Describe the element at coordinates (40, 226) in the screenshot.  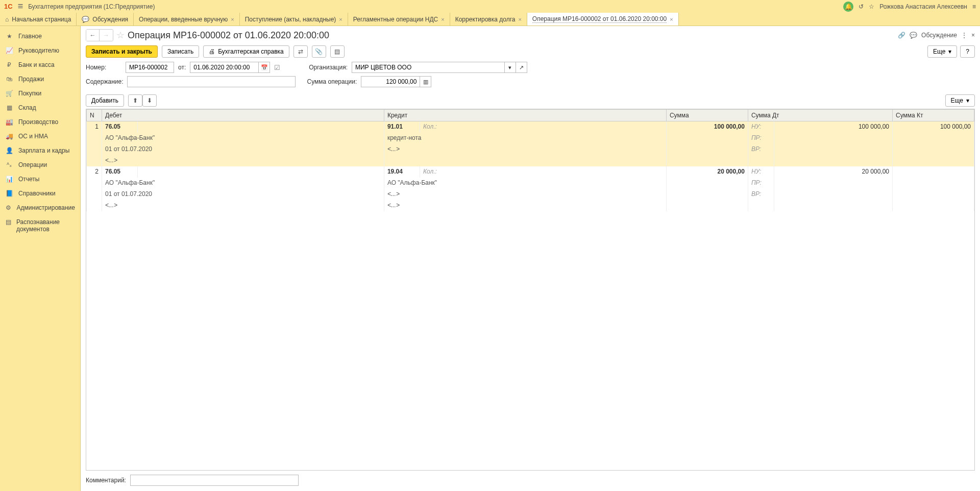
I see `sidebar-item-13: ▤Распознавание документов` at that location.